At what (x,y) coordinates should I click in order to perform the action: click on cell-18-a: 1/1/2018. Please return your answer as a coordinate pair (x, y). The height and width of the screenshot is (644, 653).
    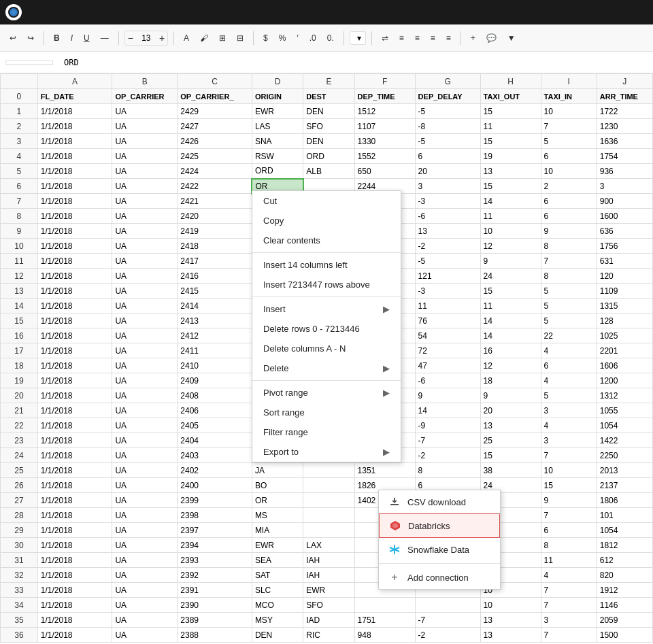
    Looking at the image, I should click on (75, 366).